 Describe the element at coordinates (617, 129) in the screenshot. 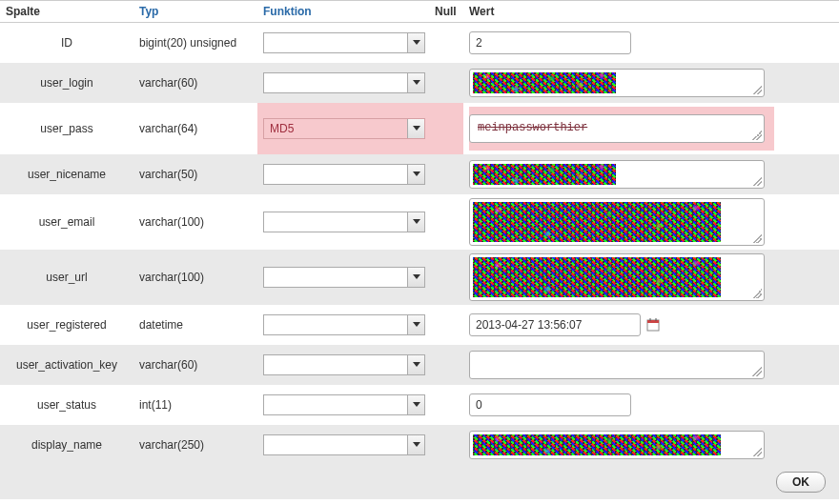

I see `value-textarea: meinpassworthier` at that location.